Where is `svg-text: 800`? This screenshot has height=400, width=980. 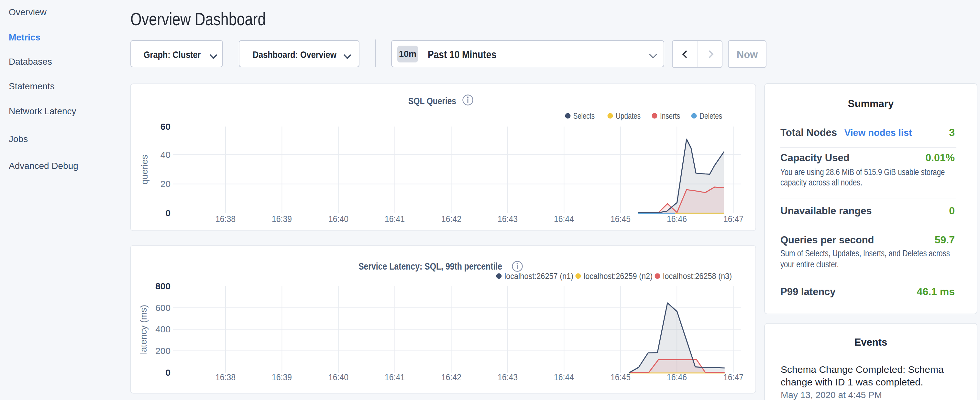
svg-text: 800 is located at coordinates (163, 286).